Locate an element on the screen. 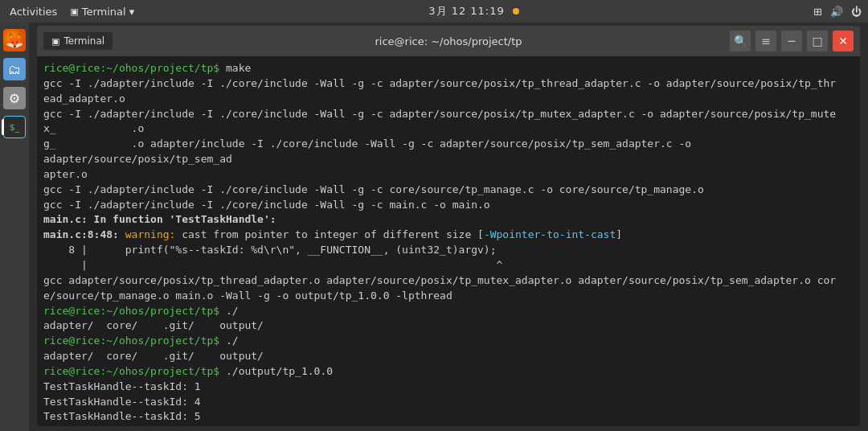 The width and height of the screenshot is (868, 431). terminal-line: TestTaskHandle--taskId: 5 is located at coordinates (448, 417).